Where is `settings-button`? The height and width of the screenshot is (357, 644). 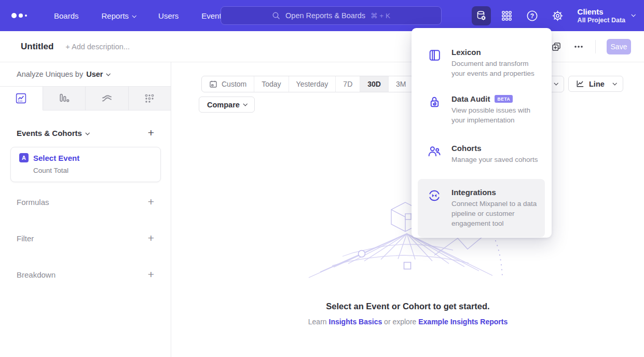
settings-button is located at coordinates (557, 16).